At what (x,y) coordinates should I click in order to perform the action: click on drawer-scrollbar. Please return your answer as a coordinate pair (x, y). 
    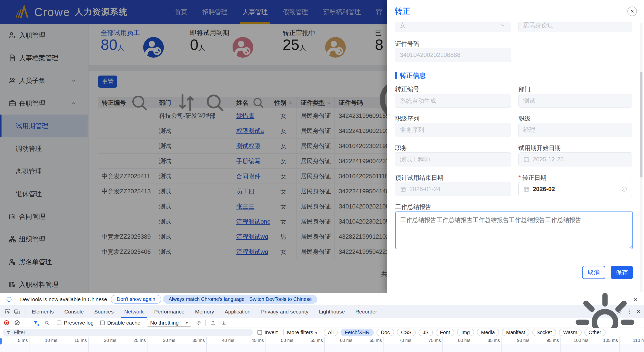
    Looking at the image, I should click on (641, 157).